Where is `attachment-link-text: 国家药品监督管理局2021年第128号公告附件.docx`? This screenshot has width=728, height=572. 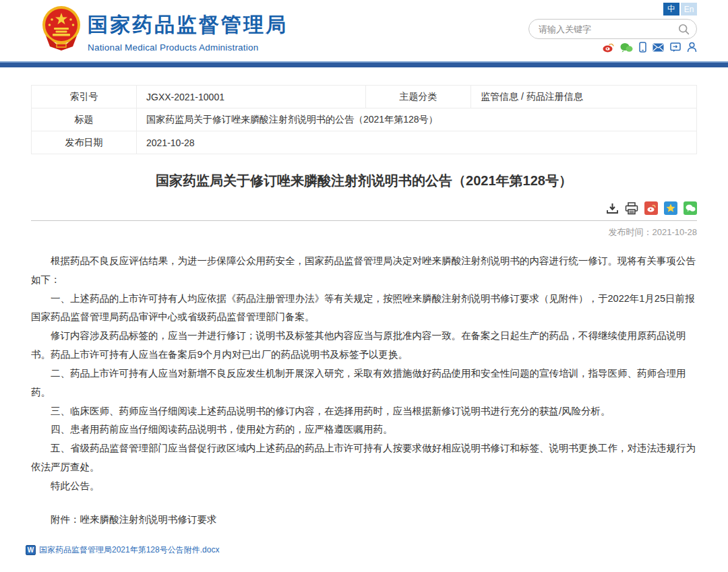 attachment-link-text: 国家药品监督管理局2021年第128号公告附件.docx is located at coordinates (129, 550).